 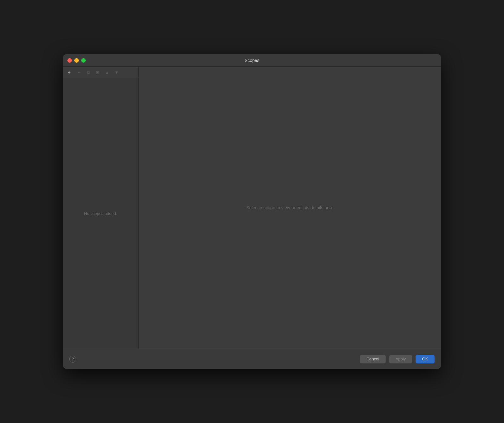 What do you see at coordinates (77, 60) in the screenshot?
I see `minimize-button` at bounding box center [77, 60].